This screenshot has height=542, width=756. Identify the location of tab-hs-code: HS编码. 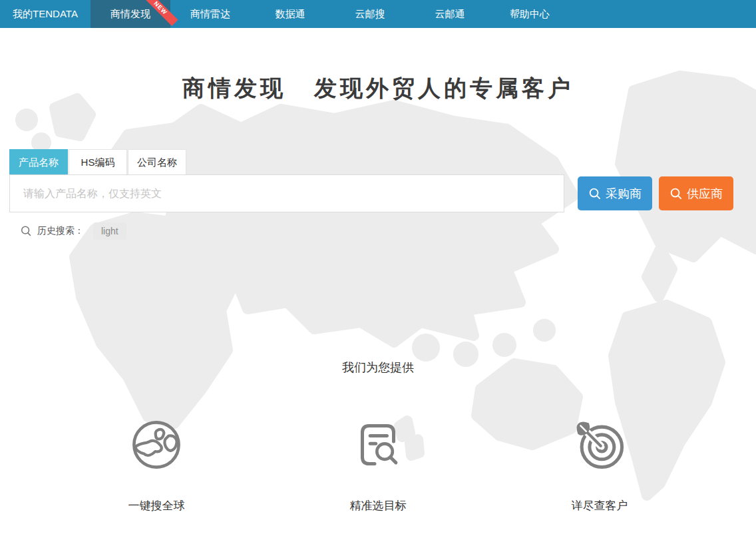
(98, 162).